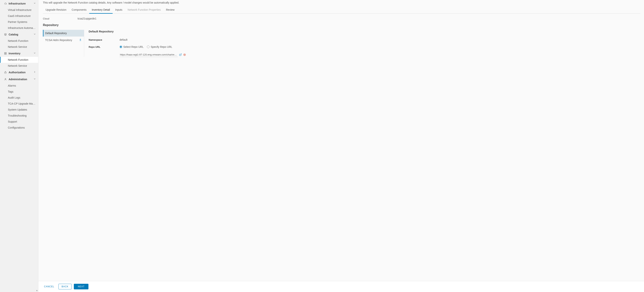 Image resolution: width=644 pixels, height=292 pixels. Describe the element at coordinates (19, 41) in the screenshot. I see `sidebar-item-catalog-network-function: Network Function` at that location.